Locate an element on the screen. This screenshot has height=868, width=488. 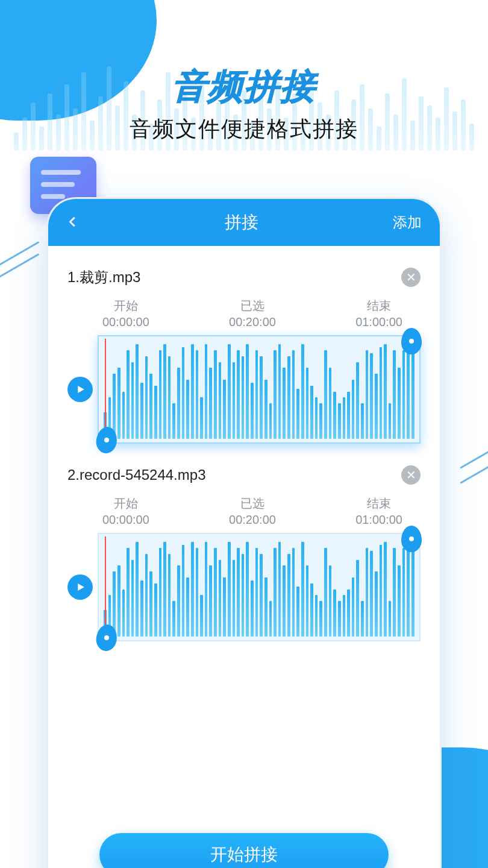
start-merge-button: 开始拼接 is located at coordinates (244, 851).